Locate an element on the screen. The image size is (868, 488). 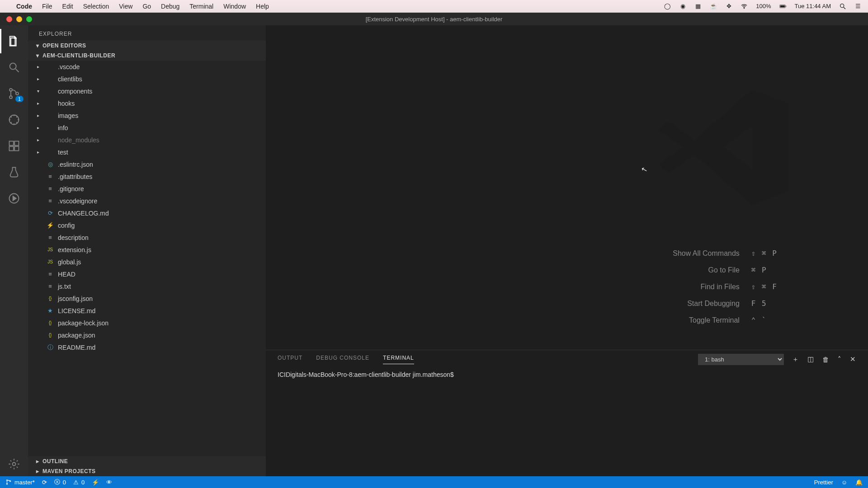
tree-file: {}package.json is located at coordinates (147, 335).